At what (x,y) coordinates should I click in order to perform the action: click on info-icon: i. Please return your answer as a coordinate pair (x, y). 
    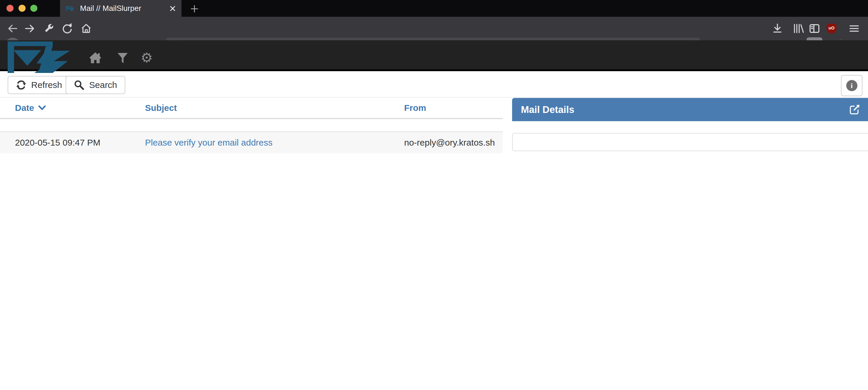
    Looking at the image, I should click on (852, 86).